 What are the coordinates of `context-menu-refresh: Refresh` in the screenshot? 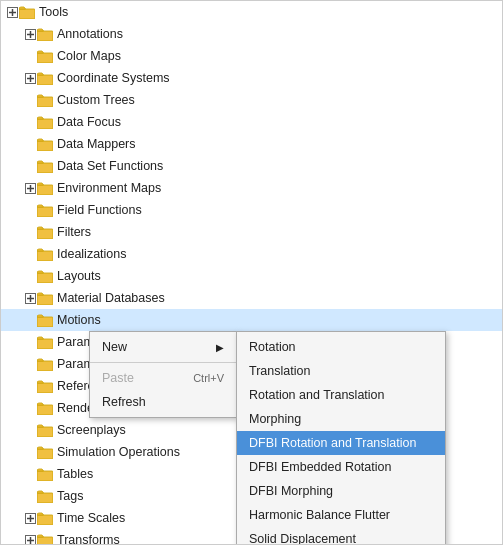 It's located at (163, 402).